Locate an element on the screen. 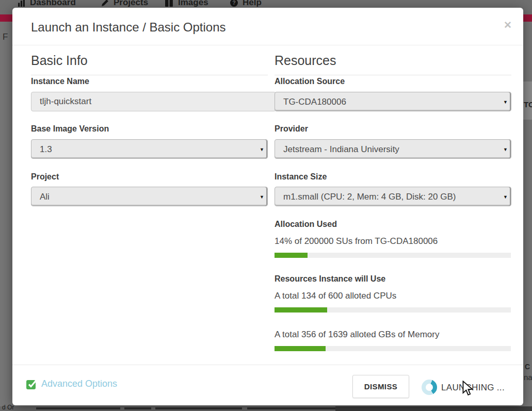 This screenshot has height=411, width=532. background-text-fragment: na is located at coordinates (528, 377).